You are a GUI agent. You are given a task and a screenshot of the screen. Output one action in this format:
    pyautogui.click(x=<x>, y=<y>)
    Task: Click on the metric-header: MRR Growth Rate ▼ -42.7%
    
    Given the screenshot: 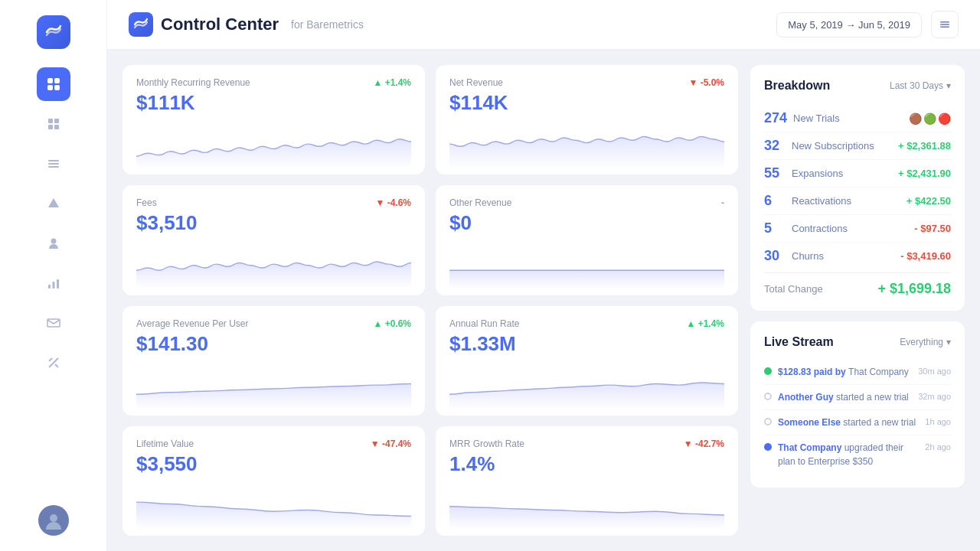 What is the action you would take?
    pyautogui.click(x=586, y=444)
    